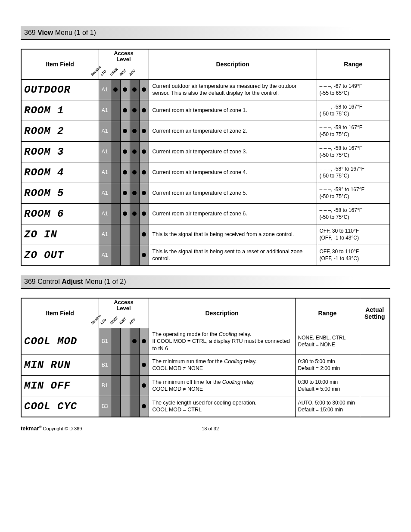 The width and height of the screenshot is (411, 532). I want to click on description: Current room air temperature of zone 3., so click(233, 152).